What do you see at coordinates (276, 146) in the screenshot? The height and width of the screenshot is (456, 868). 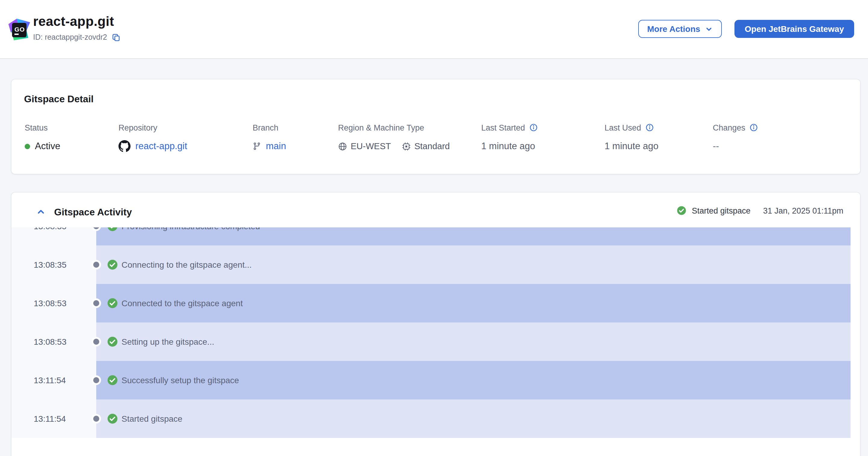 I see `branch-link: main` at bounding box center [276, 146].